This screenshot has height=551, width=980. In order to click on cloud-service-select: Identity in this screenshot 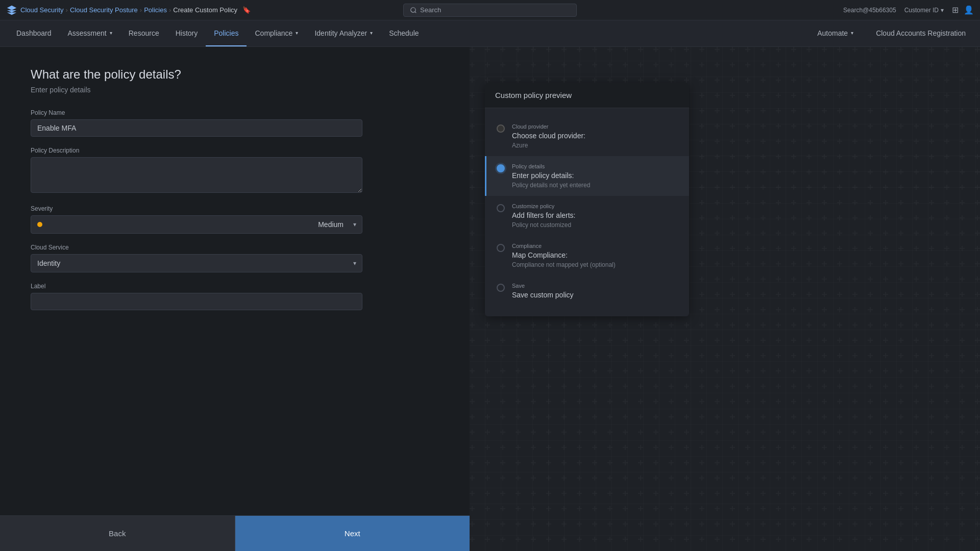, I will do `click(197, 263)`.